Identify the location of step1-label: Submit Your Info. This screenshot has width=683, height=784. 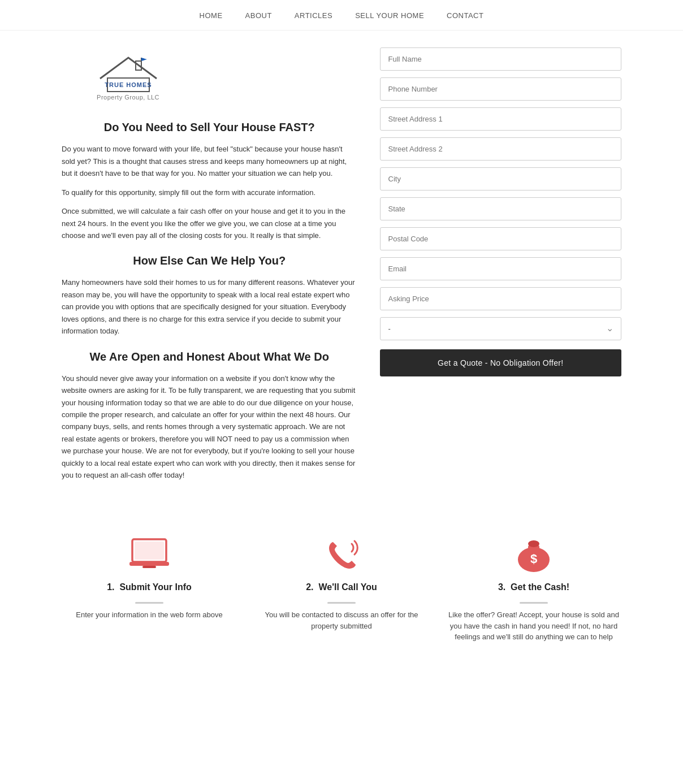
(155, 587).